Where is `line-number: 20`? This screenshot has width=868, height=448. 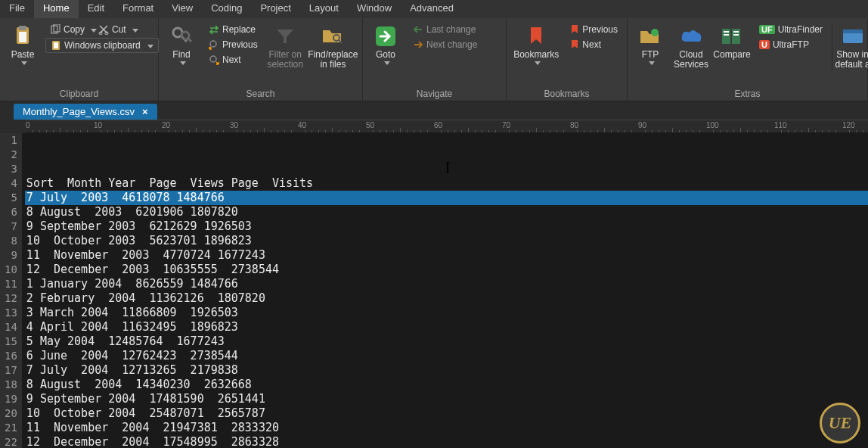
line-number: 20 is located at coordinates (11, 413).